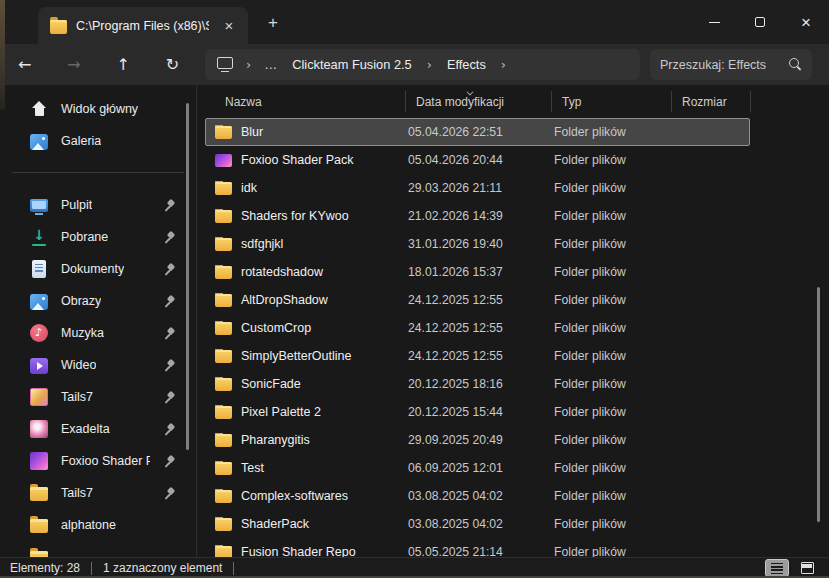  I want to click on address-bar: › … Clickteam Fusion 2.5 › Effects ›, so click(422, 64).